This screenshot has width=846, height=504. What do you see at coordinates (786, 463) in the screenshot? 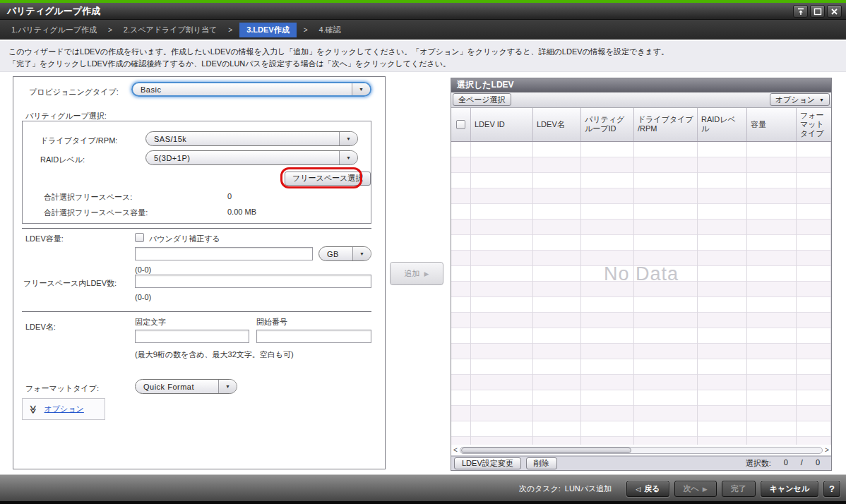
I see `selection-count-selected: 0` at bounding box center [786, 463].